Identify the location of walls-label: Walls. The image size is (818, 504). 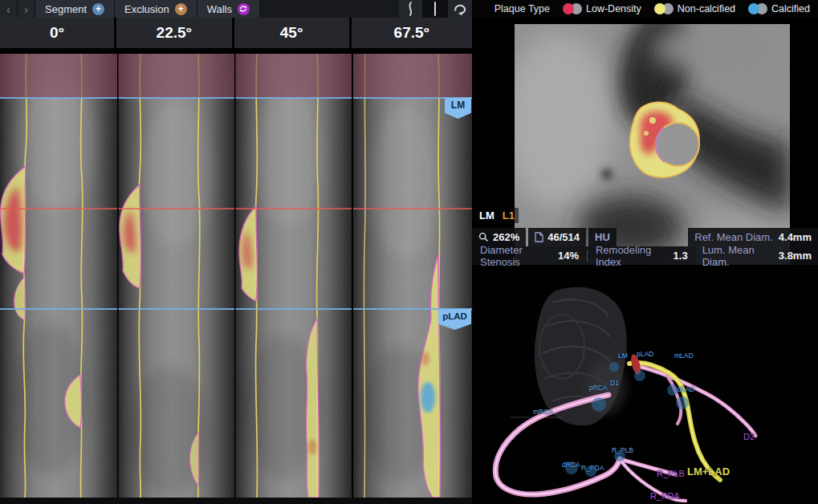
(220, 10).